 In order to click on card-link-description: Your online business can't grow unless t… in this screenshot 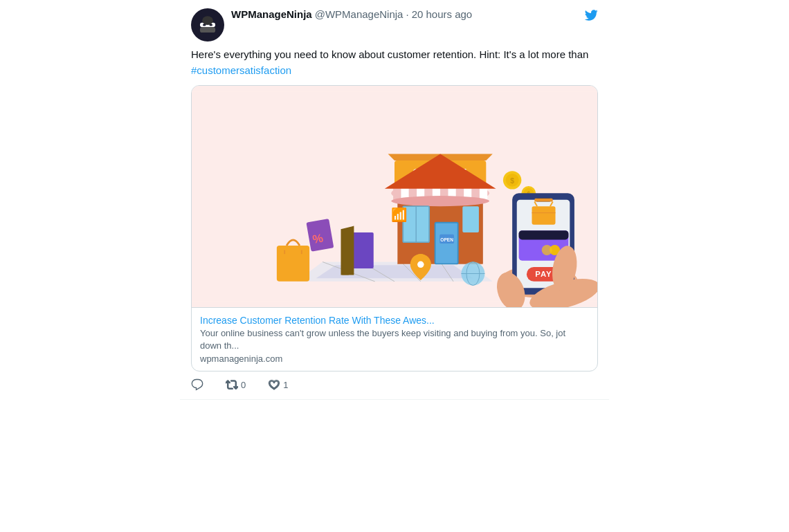, I will do `click(394, 340)`.